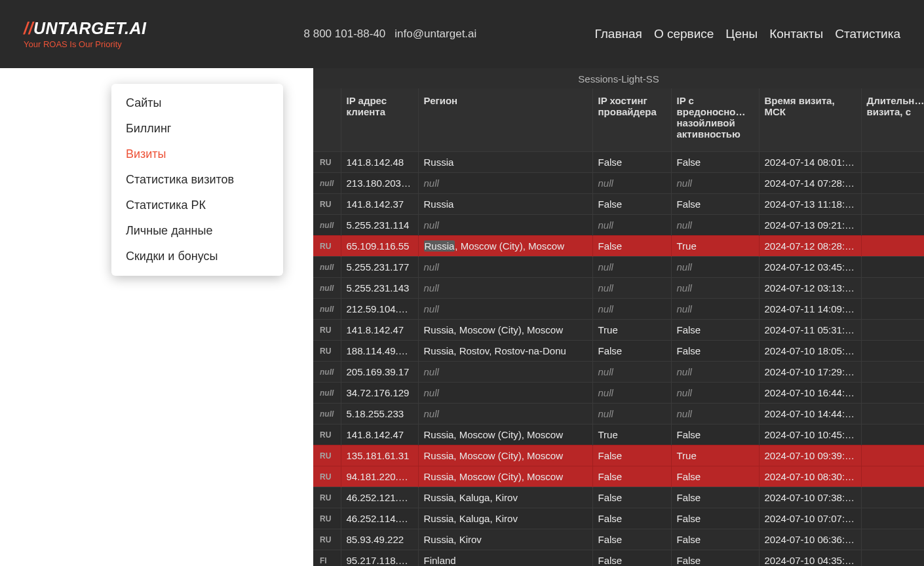  Describe the element at coordinates (505, 121) in the screenshot. I see `col-region: Регион` at that location.